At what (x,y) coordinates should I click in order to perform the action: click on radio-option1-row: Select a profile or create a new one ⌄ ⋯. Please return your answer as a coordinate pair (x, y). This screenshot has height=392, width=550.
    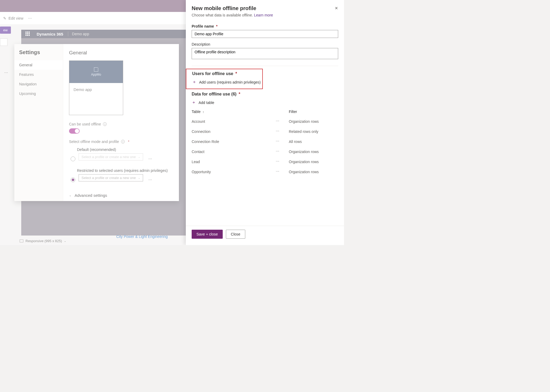
    Looking at the image, I should click on (121, 159).